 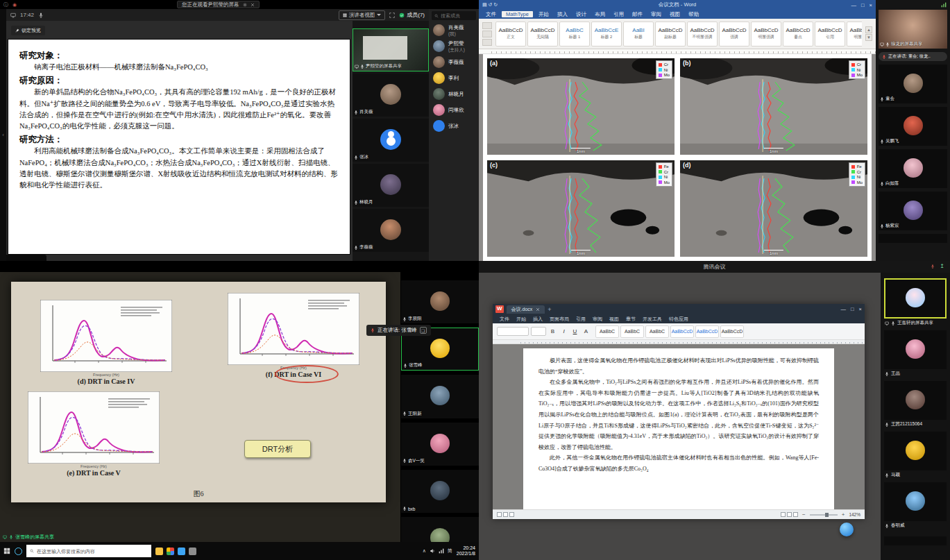 What do you see at coordinates (391, 140) in the screenshot?
I see `participant-video-thumbnail: 张冰` at bounding box center [391, 140].